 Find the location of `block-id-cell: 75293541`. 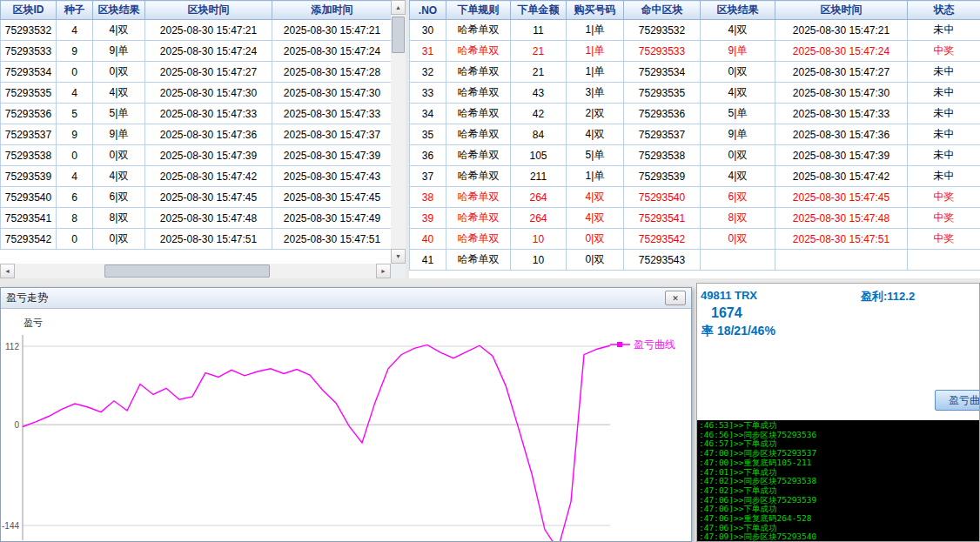

block-id-cell: 75293541 is located at coordinates (29, 218).